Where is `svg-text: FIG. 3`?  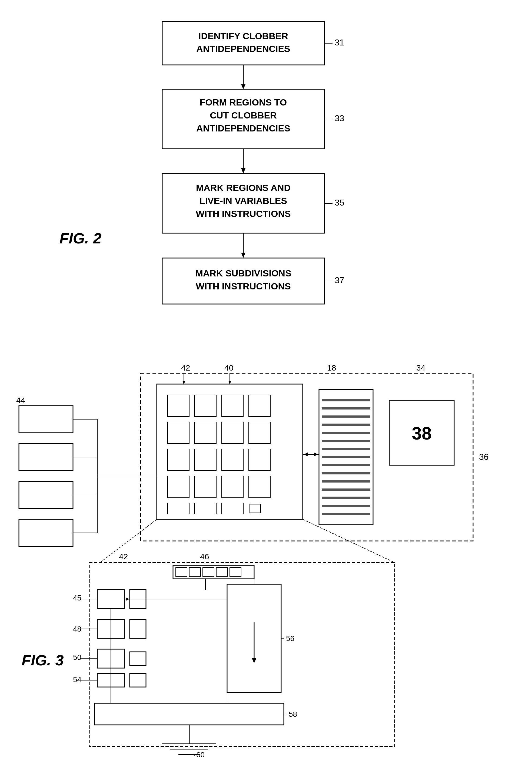 svg-text: FIG. 3 is located at coordinates (43, 660).